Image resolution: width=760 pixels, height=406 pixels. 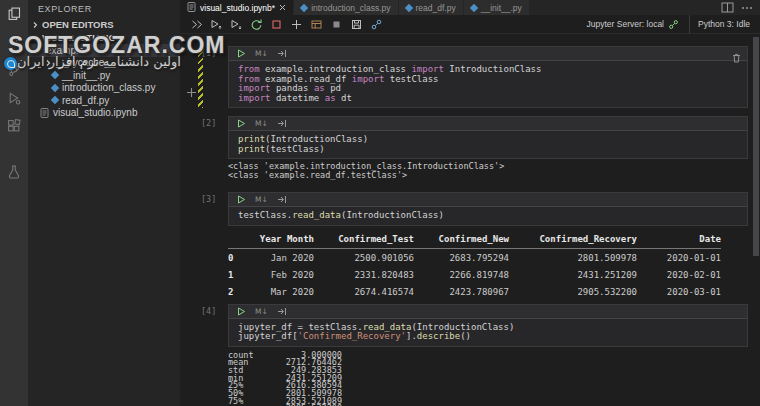 What do you see at coordinates (104, 9) in the screenshot?
I see `sidebar-title: EXPLORER` at bounding box center [104, 9].